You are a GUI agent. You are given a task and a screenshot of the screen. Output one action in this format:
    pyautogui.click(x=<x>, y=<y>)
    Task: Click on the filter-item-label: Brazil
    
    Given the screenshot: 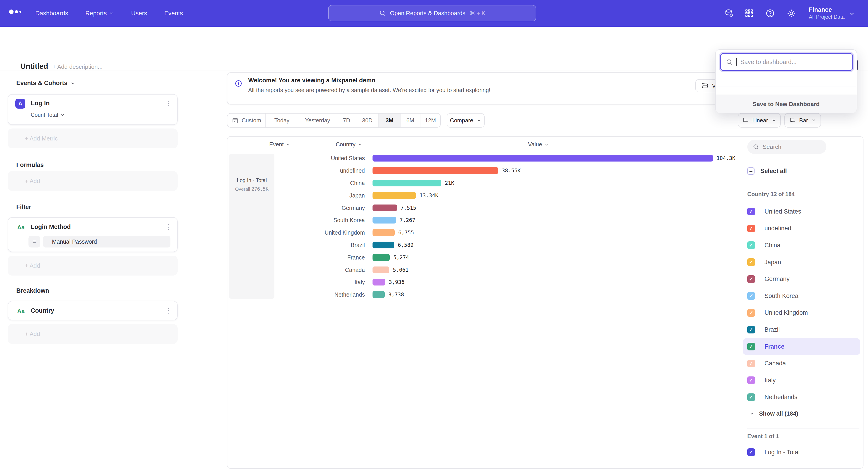 What is the action you would take?
    pyautogui.click(x=772, y=330)
    